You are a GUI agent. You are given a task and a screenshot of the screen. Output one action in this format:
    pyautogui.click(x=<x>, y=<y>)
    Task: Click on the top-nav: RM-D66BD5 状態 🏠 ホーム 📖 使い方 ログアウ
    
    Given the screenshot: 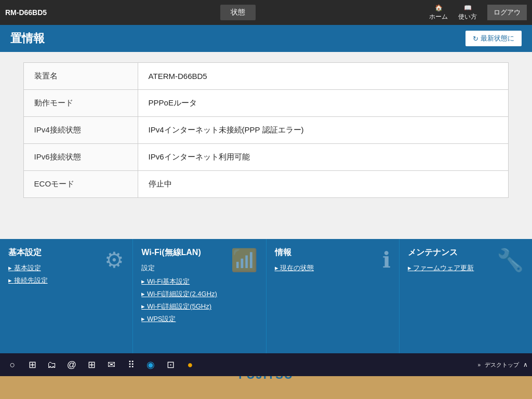 What is the action you would take?
    pyautogui.click(x=266, y=12)
    